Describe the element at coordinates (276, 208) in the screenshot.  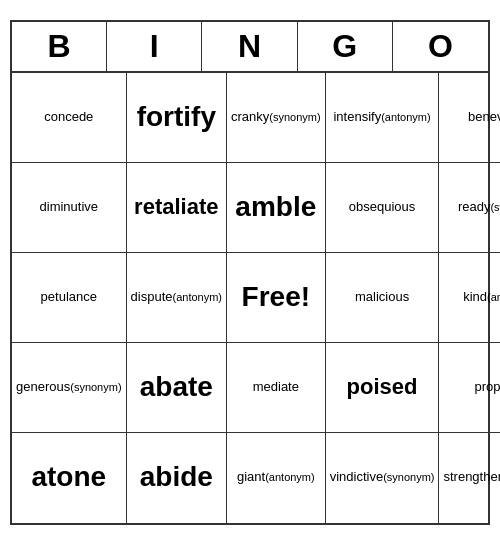
I see `bingo-cell: amble` at that location.